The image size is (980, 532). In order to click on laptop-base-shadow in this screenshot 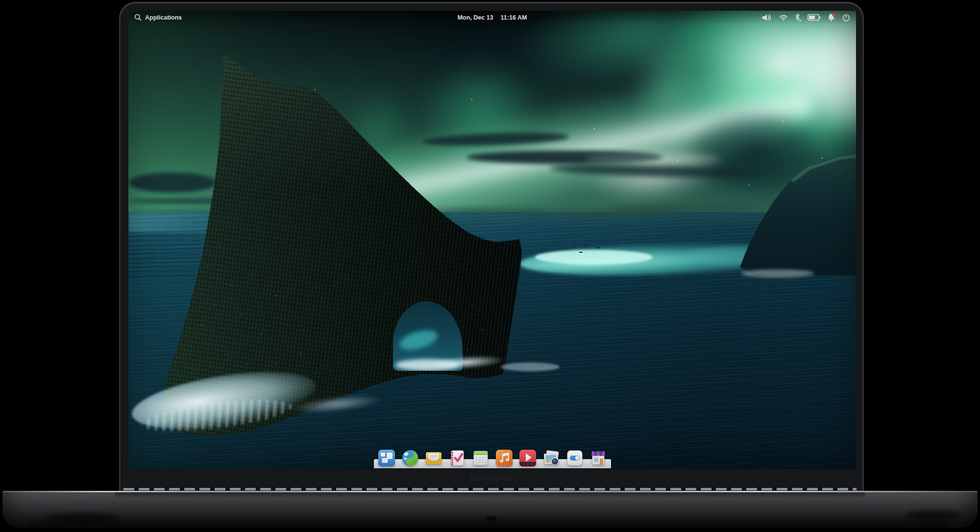, I will do `click(490, 526)`.